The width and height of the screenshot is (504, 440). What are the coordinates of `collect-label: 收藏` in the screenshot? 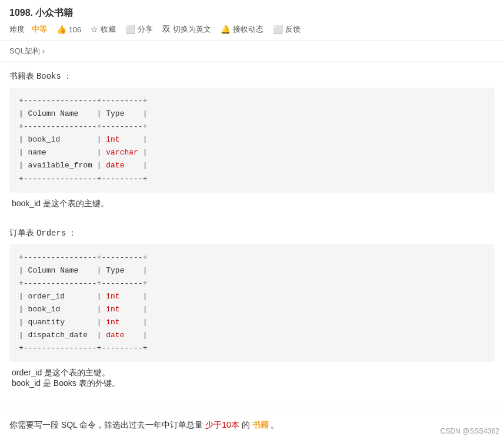 It's located at (108, 29).